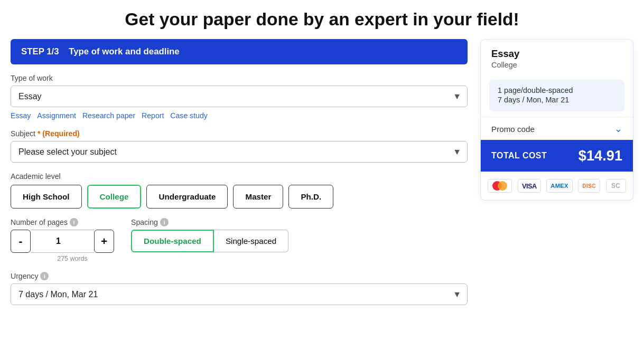  Describe the element at coordinates (172, 241) in the screenshot. I see `spacing-btn-double: Double-spaced` at that location.